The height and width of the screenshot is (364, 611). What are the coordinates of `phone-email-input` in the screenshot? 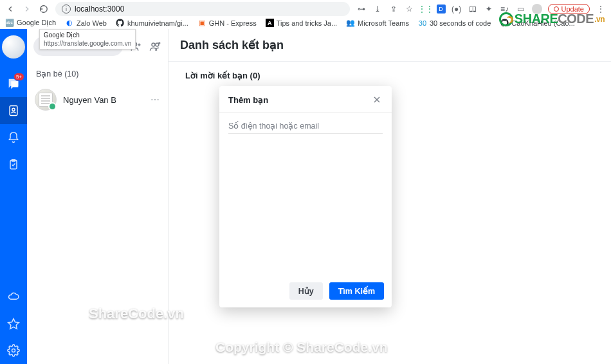 It's located at (306, 126).